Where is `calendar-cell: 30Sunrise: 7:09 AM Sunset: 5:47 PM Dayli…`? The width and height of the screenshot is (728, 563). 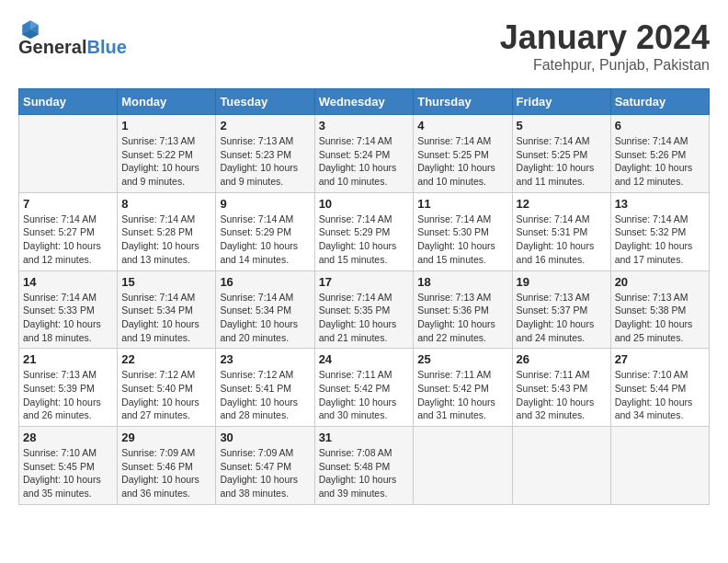
calendar-cell: 30Sunrise: 7:09 AM Sunset: 5:47 PM Dayli… is located at coordinates (265, 465).